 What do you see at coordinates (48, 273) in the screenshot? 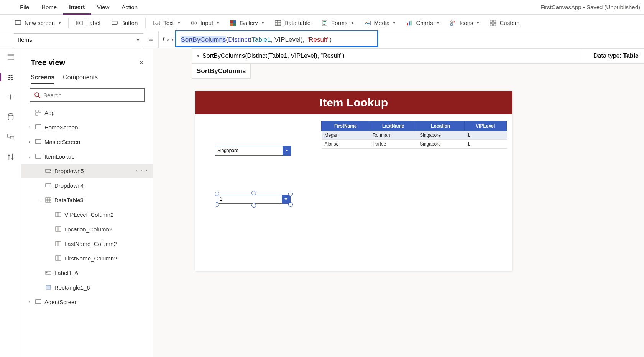
I see `lbl-icon` at bounding box center [48, 273].